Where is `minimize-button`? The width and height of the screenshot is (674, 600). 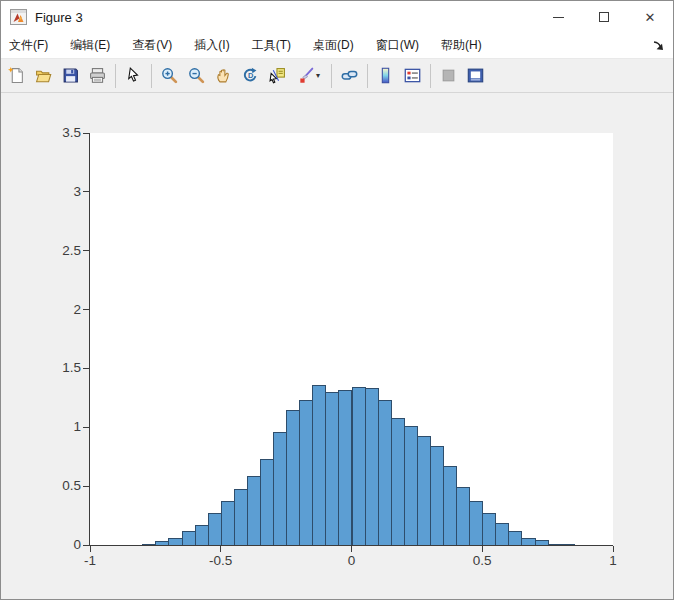 minimize-button is located at coordinates (558, 17).